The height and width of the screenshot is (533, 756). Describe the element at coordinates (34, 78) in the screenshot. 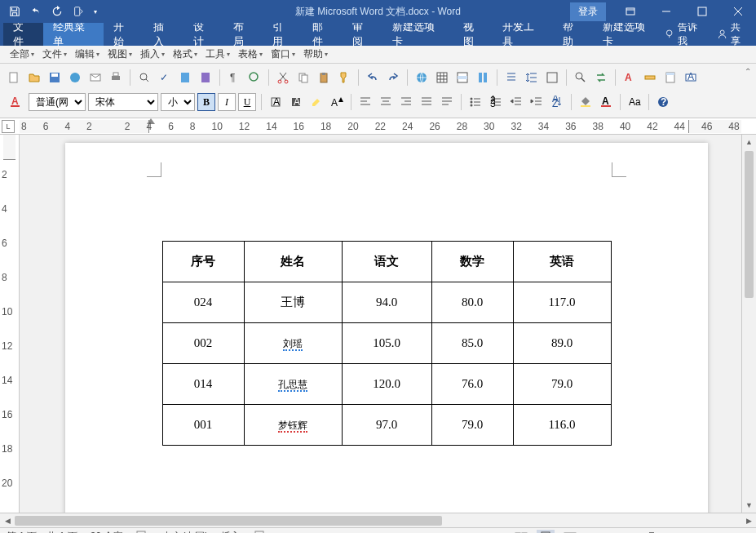

I see `open-button` at that location.